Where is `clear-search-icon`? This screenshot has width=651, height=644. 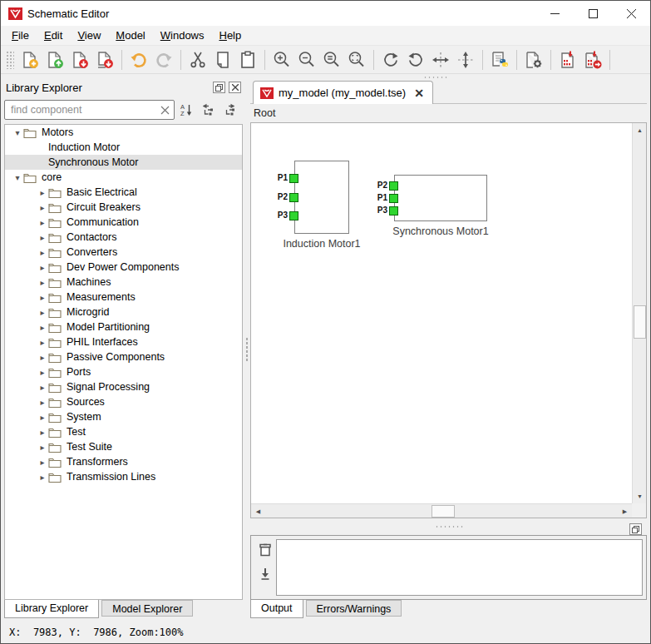
clear-search-icon is located at coordinates (165, 110).